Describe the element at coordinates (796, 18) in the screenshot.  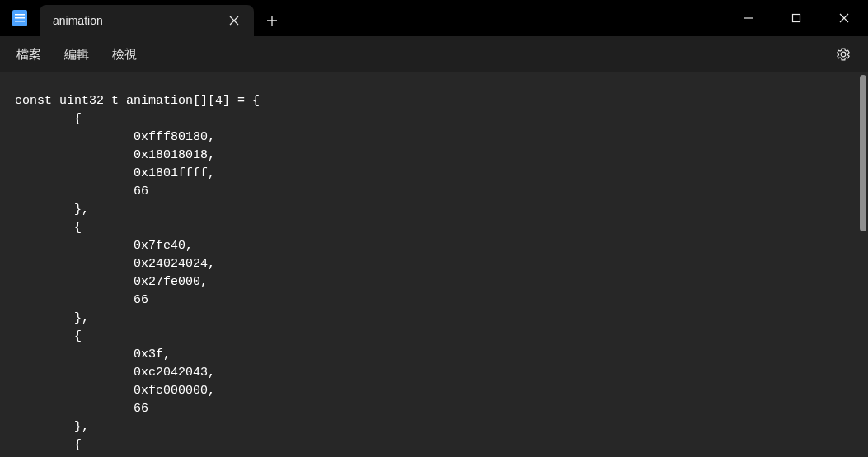
I see `maximize-button` at that location.